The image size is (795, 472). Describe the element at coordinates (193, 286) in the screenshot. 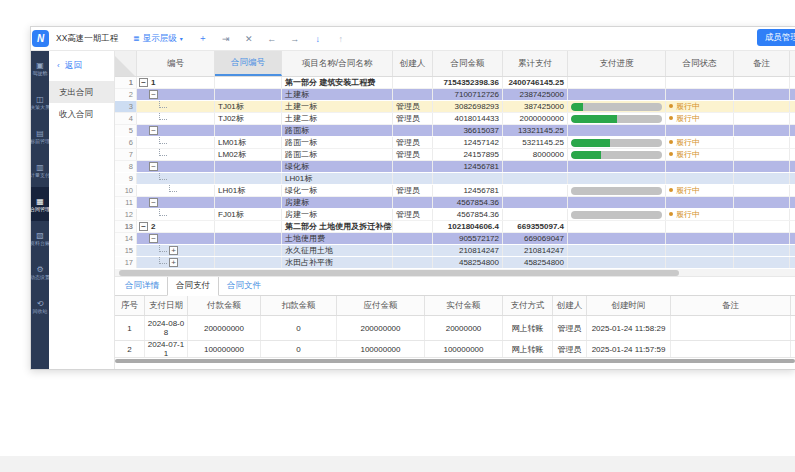

I see `tab-active: 合同支付` at that location.